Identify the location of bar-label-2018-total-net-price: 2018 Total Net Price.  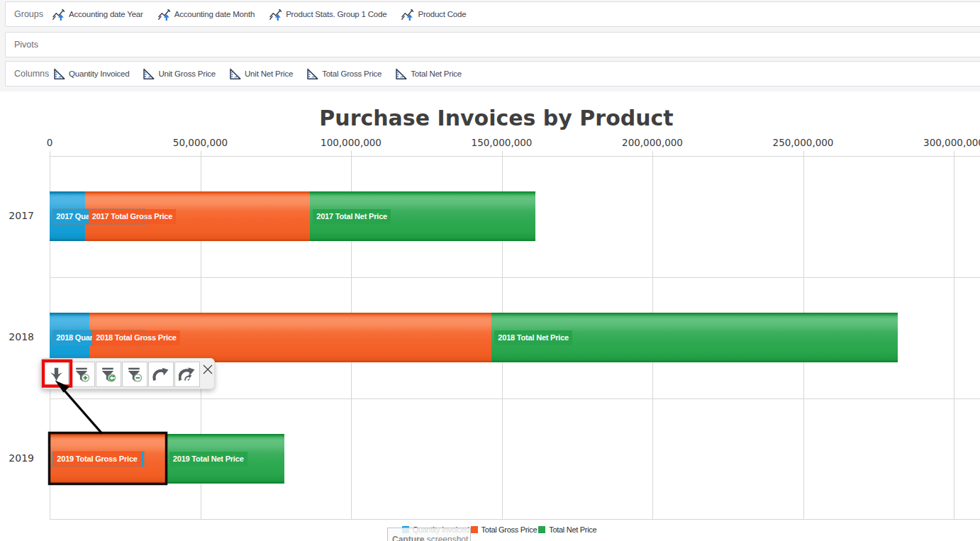
(533, 338).